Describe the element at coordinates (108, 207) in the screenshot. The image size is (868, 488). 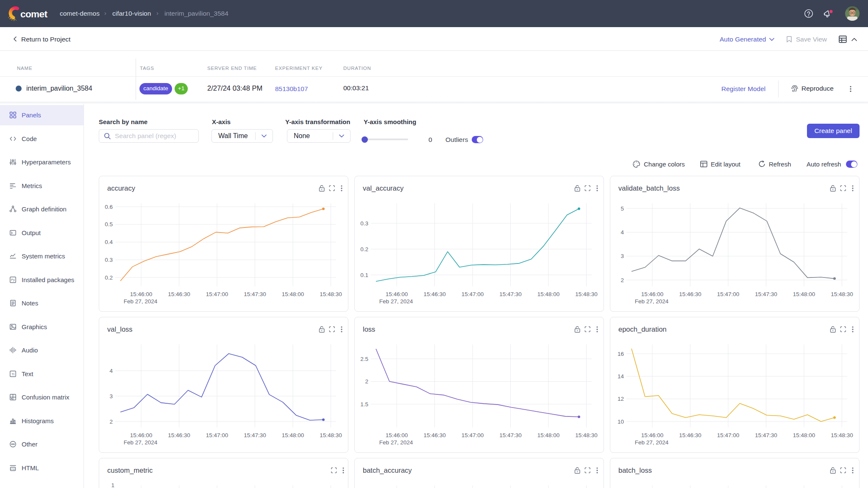
I see `svg-text: 0.6` at that location.